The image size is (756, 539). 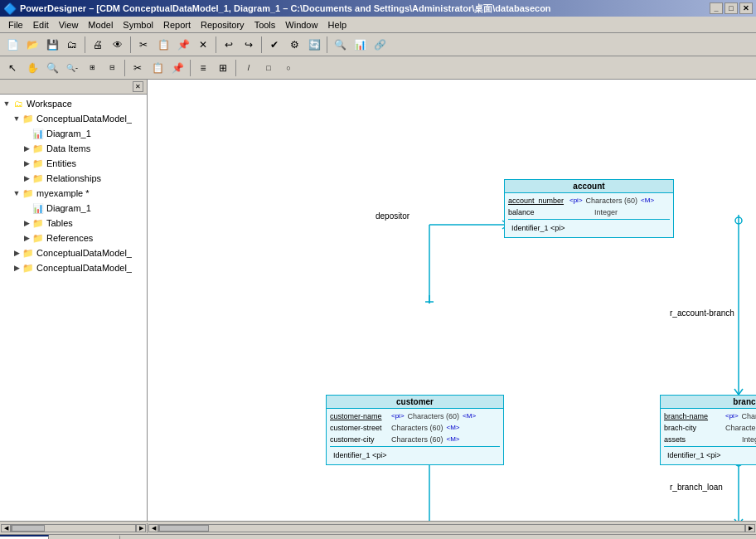 What do you see at coordinates (41, 25) in the screenshot?
I see `menu-edit: Edit` at bounding box center [41, 25].